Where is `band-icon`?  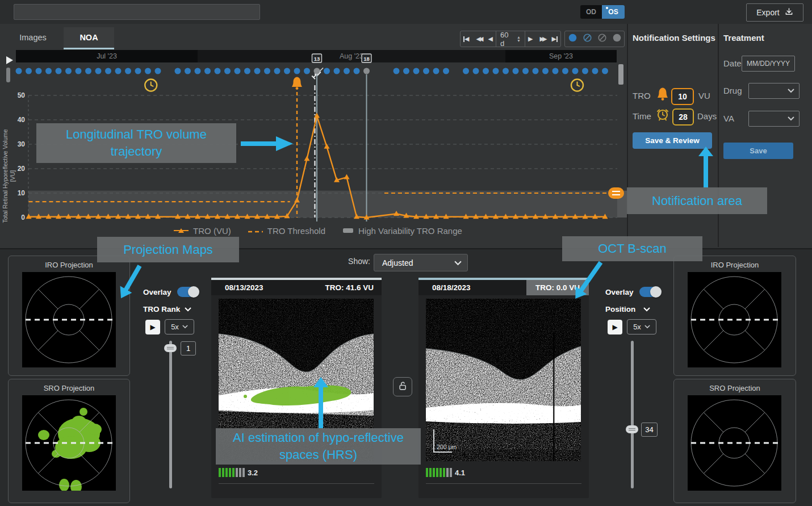 band-icon is located at coordinates (348, 231).